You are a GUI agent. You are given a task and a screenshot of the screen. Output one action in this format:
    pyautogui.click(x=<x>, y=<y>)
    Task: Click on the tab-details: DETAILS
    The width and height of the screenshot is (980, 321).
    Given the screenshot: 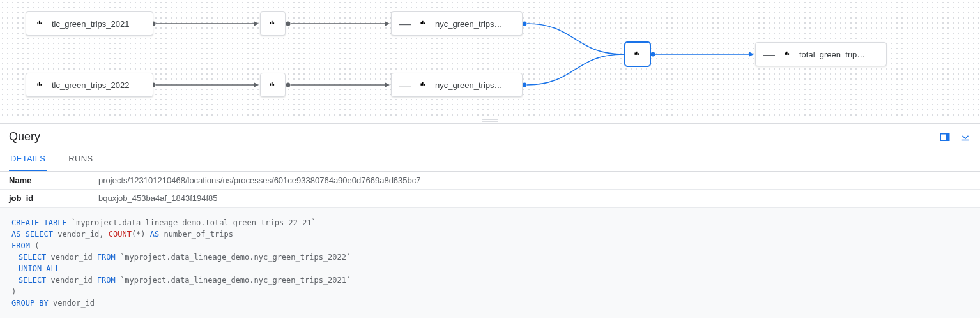 What is the action you would take?
    pyautogui.click(x=28, y=160)
    